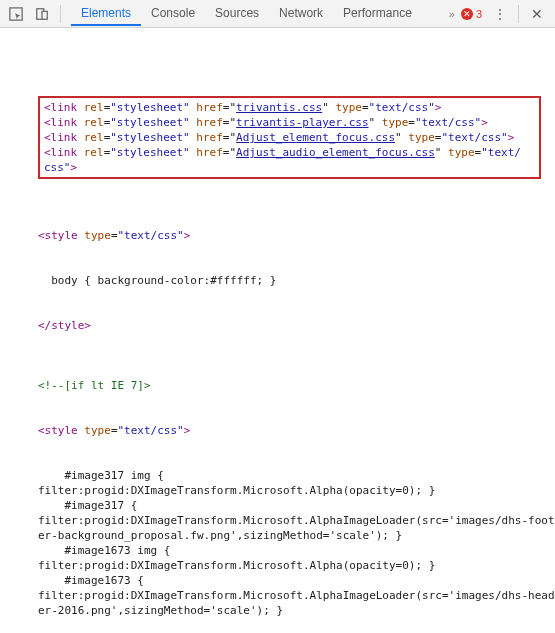 The width and height of the screenshot is (555, 633). What do you see at coordinates (378, 14) in the screenshot?
I see `tab-performance: Performance` at bounding box center [378, 14].